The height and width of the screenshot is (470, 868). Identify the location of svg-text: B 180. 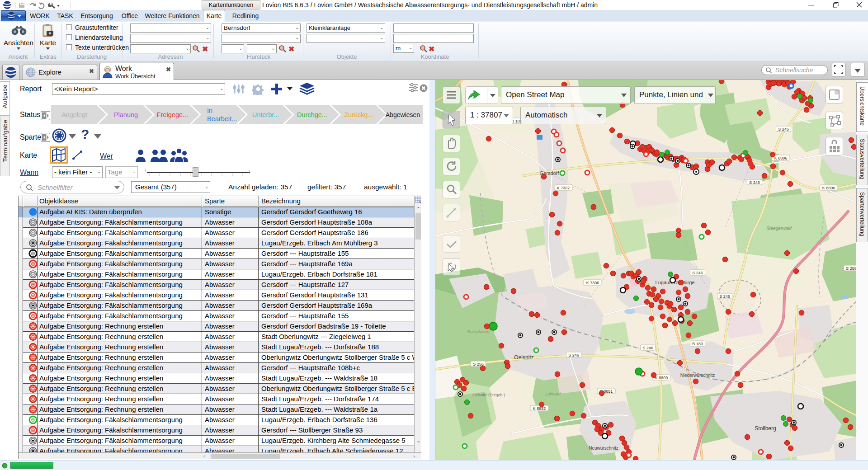
(698, 344).